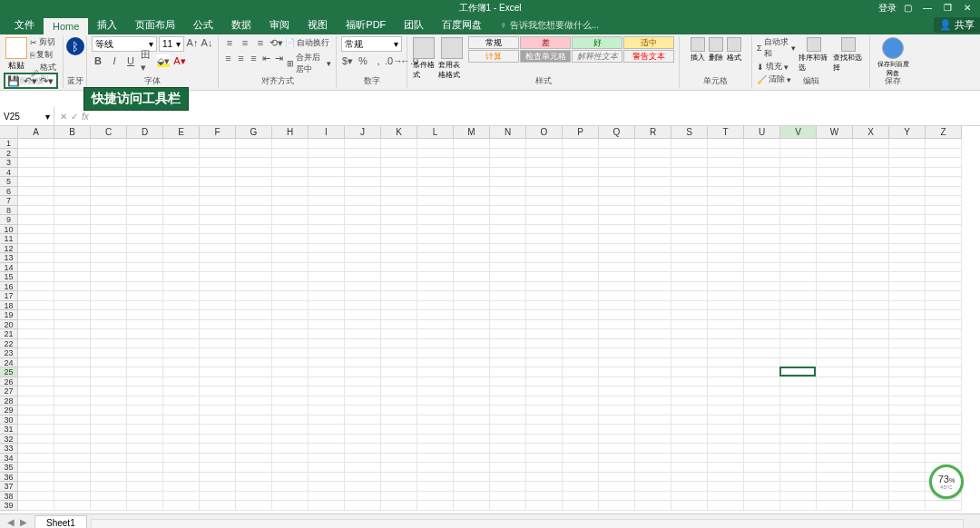  Describe the element at coordinates (814, 54) in the screenshot. I see `sort-filter-button: 排序和筛选` at that location.